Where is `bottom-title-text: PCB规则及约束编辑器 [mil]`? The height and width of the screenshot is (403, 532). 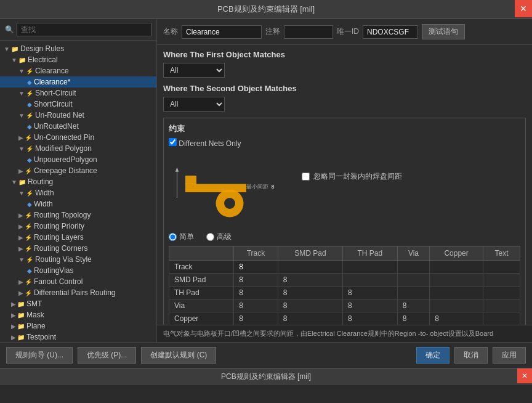
bottom-title-text: PCB规则及约束编辑器 [mil] is located at coordinates (266, 377).